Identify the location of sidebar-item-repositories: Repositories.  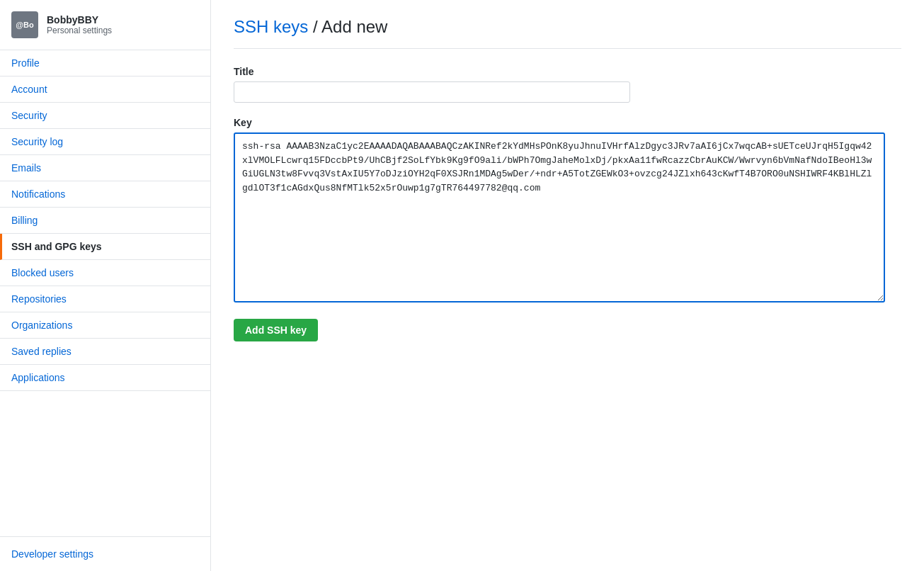
(105, 299).